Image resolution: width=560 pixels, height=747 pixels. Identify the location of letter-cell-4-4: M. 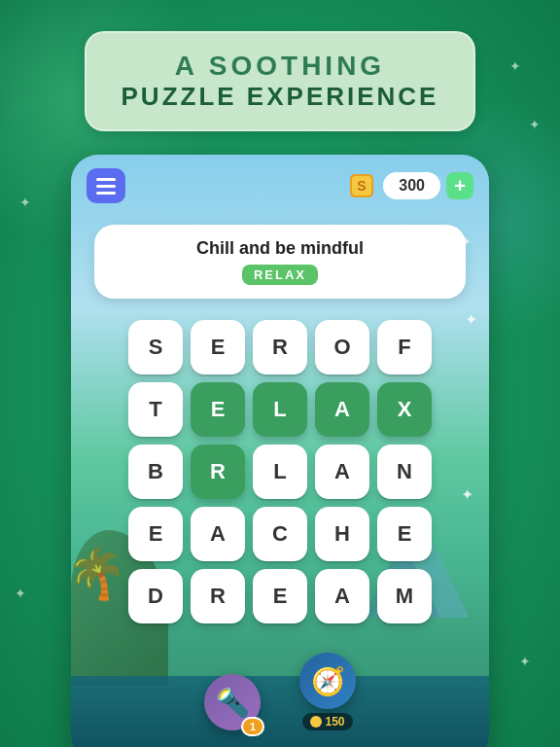
(404, 596).